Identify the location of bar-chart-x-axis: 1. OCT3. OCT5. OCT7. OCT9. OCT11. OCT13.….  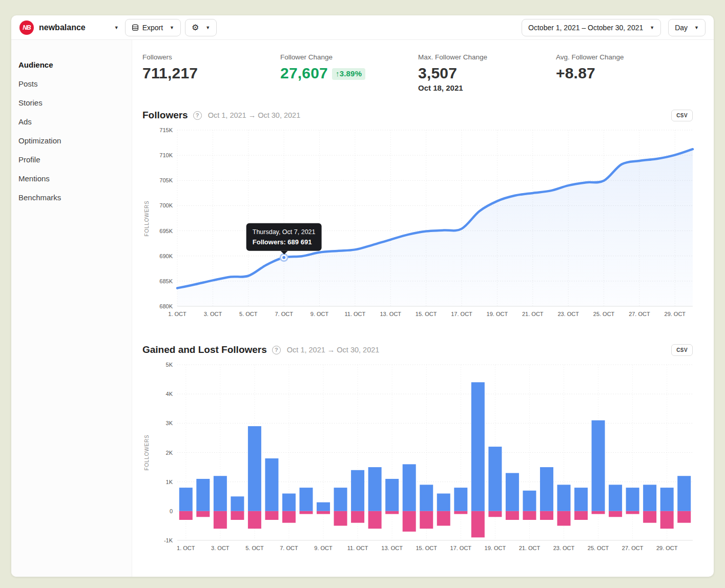
(435, 547).